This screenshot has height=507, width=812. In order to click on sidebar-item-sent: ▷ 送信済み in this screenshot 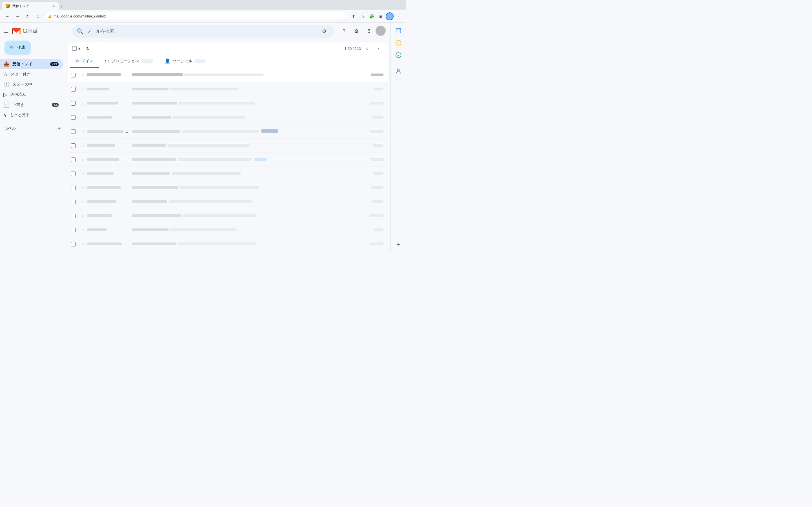, I will do `click(32, 95)`.